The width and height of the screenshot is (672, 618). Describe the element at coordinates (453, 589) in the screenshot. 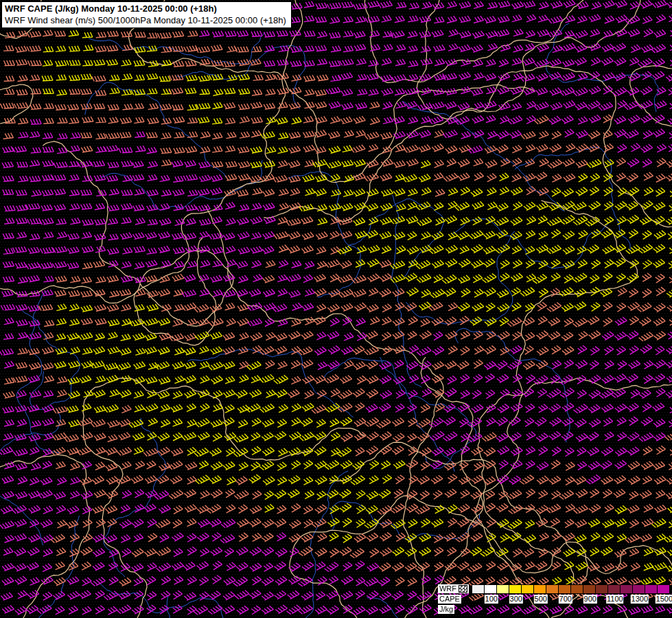

I see `legend-model-label: WRF` at that location.